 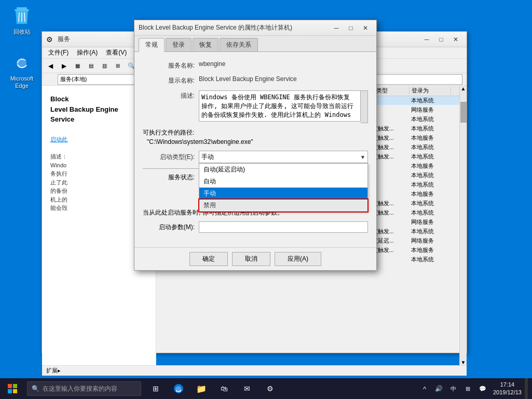 What do you see at coordinates (283, 206) in the screenshot?
I see `dropdown-option-disabled: 禁用` at bounding box center [283, 206].